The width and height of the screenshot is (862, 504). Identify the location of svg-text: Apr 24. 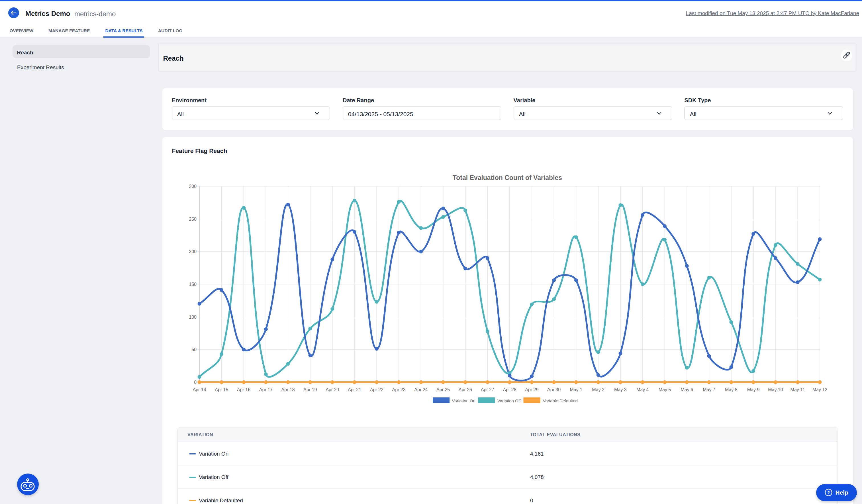
(421, 390).